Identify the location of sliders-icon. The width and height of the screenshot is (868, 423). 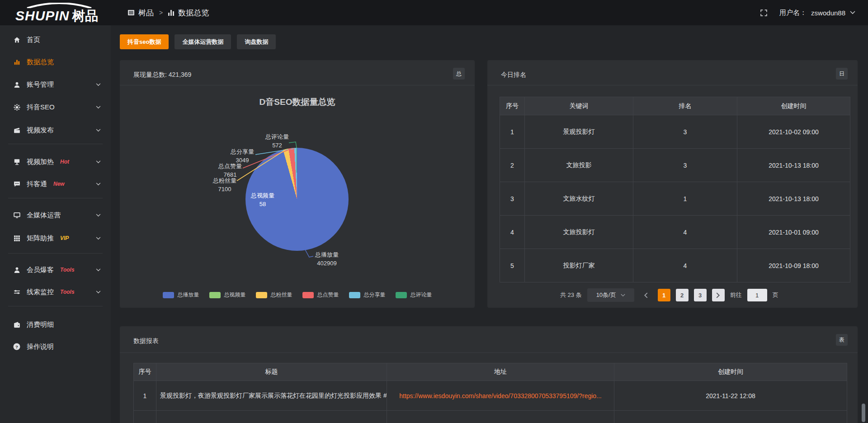
(17, 292).